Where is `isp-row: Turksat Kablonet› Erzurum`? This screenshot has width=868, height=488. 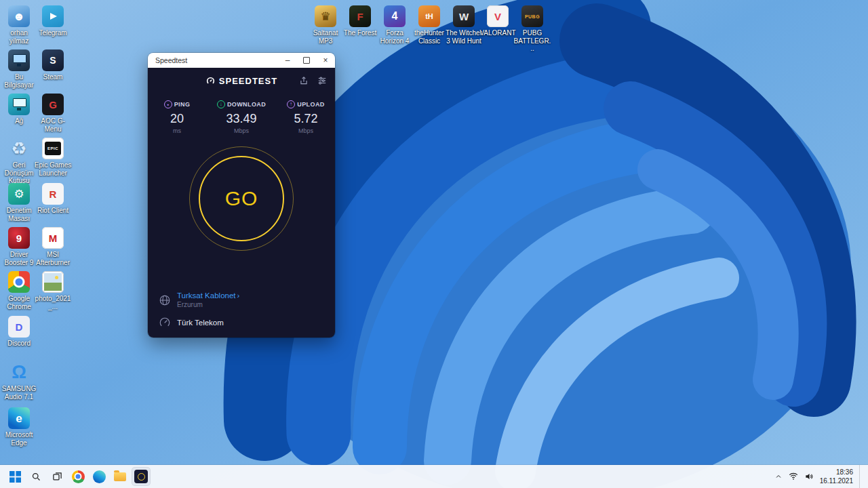 isp-row: Turksat Kablonet› Erzurum is located at coordinates (241, 300).